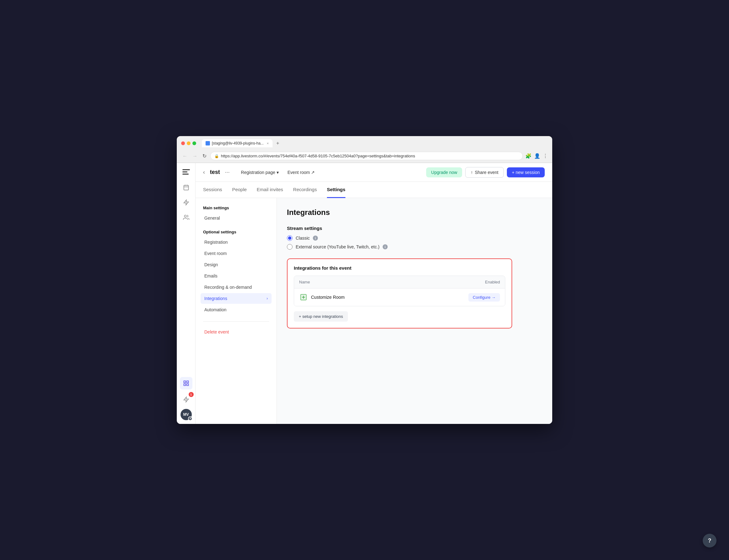 The image size is (729, 560). Describe the element at coordinates (236, 311) in the screenshot. I see `settings-sidebar: Main settings General Optional settings …` at that location.